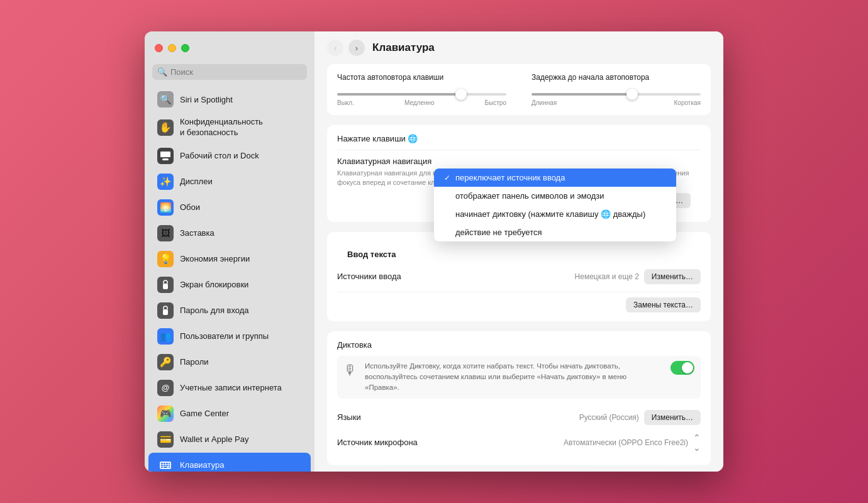  Describe the element at coordinates (230, 48) in the screenshot. I see `window-titlebar` at that location.